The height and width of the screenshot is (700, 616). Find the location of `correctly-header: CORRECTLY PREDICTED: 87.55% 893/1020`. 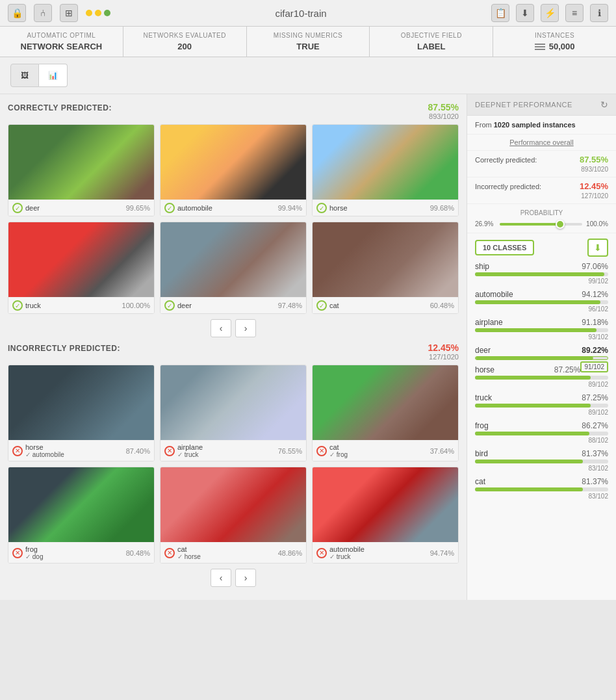

correctly-header: CORRECTLY PREDICTED: 87.55% 893/1020 is located at coordinates (233, 111).